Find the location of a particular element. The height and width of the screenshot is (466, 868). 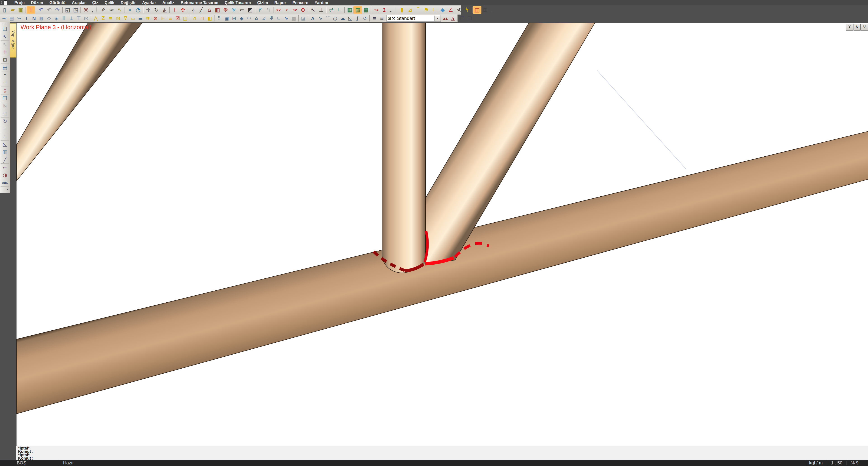

node-array-button: ⠿ is located at coordinates (219, 18).